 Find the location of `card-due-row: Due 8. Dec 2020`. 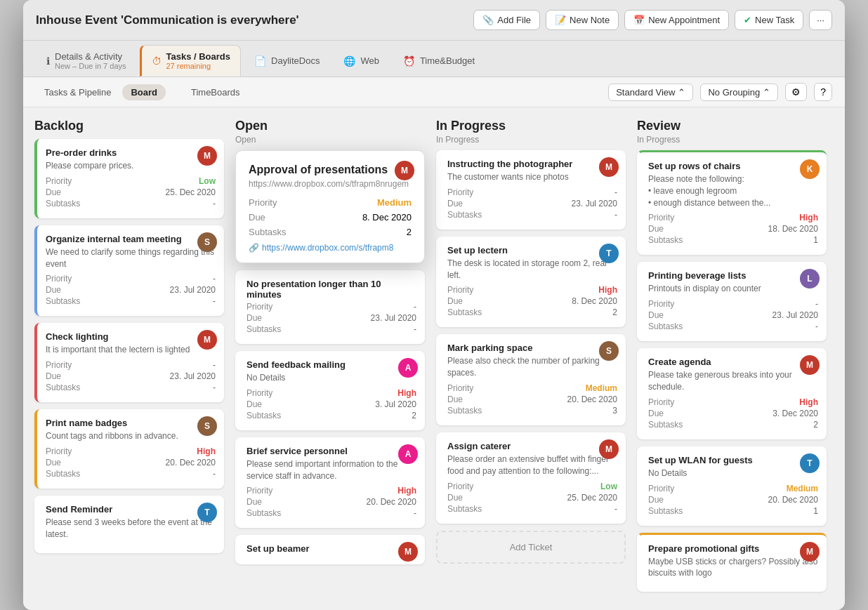

card-due-row: Due 8. Dec 2020 is located at coordinates (532, 301).